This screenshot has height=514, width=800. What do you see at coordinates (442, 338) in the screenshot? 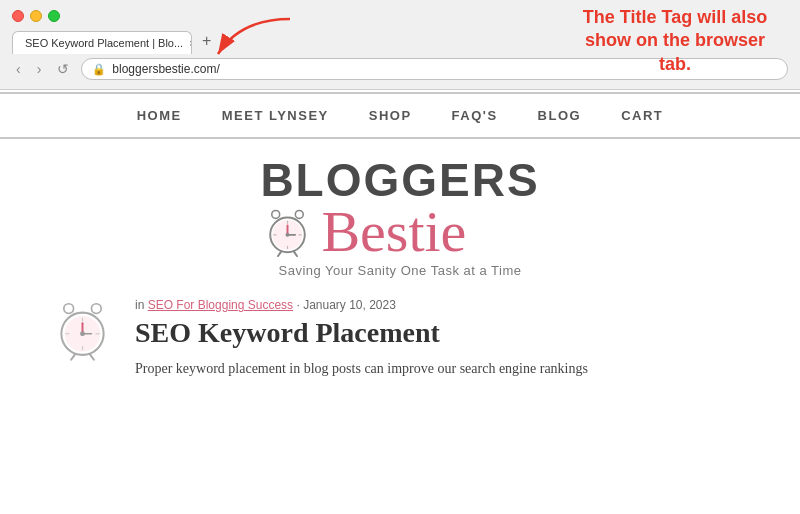
I see `post-main: in SEO For Blogging Success · January 10…` at bounding box center [442, 338].